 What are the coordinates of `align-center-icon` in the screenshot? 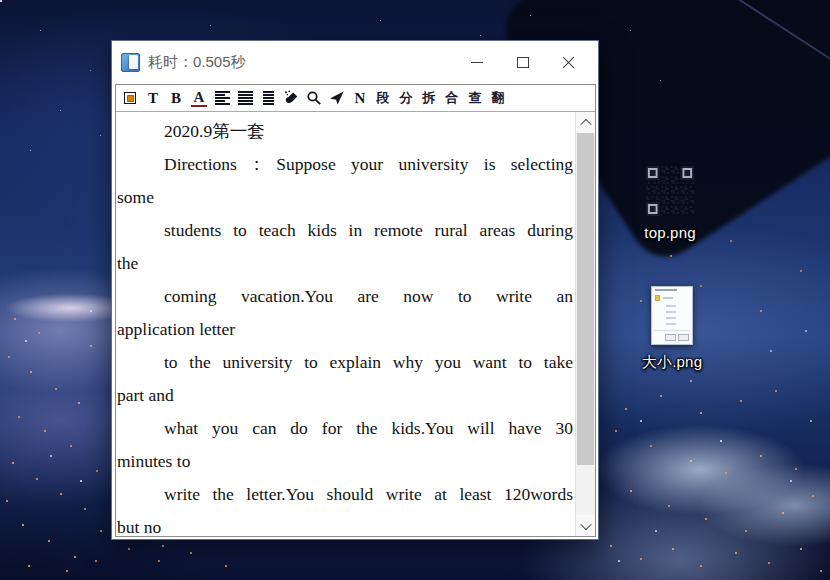 It's located at (268, 98).